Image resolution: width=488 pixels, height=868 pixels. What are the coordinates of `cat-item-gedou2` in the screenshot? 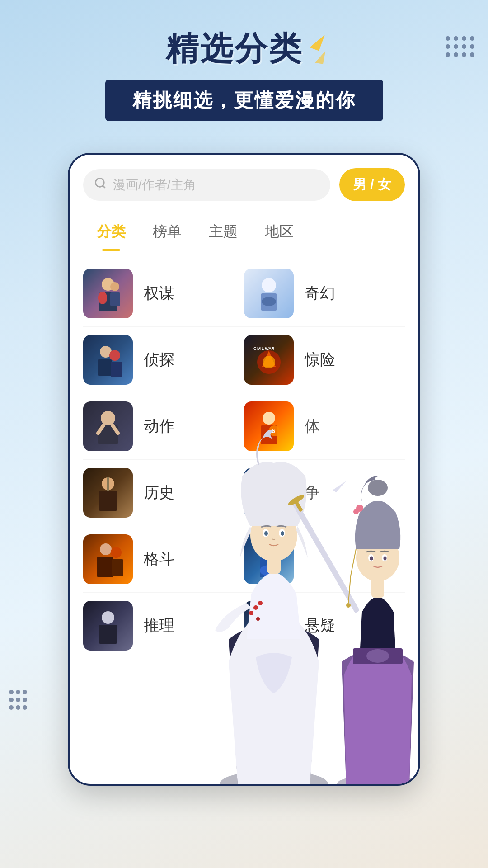 It's located at (324, 559).